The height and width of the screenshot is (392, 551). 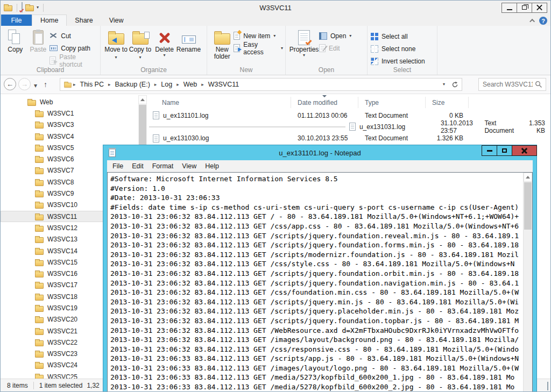 I want to click on tree-item-label: W3SVC18, so click(x=62, y=297).